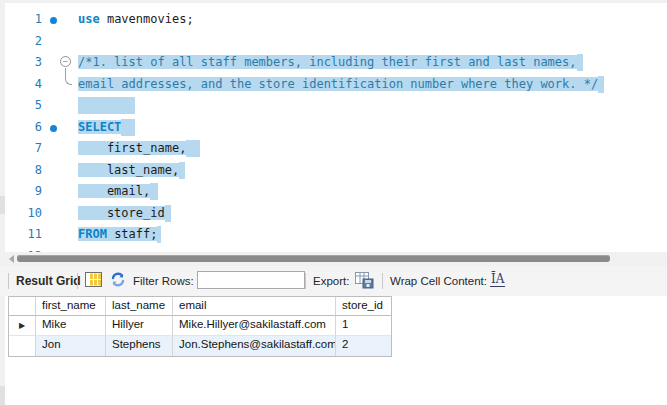 The width and height of the screenshot is (667, 405). What do you see at coordinates (24, 41) in the screenshot?
I see `line-number: 2` at bounding box center [24, 41].